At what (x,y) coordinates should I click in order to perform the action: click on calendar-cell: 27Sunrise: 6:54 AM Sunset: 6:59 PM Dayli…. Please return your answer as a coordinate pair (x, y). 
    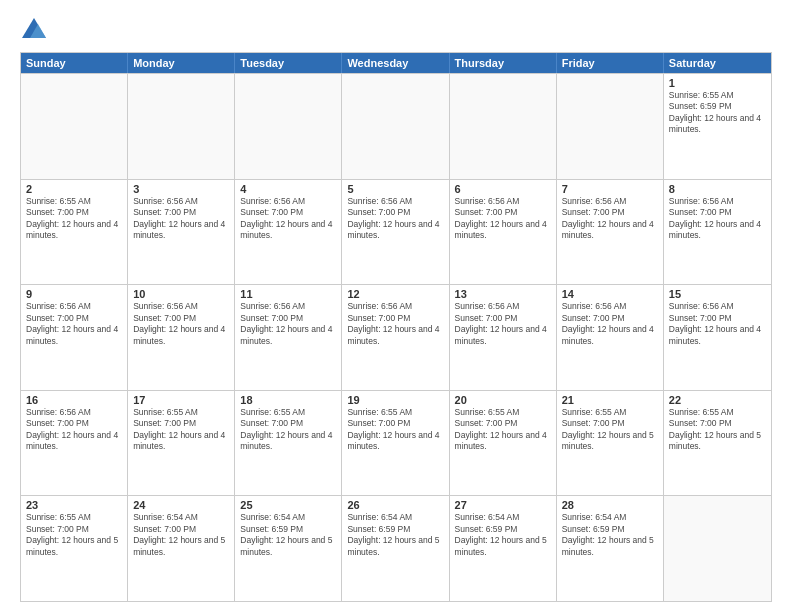
    Looking at the image, I should click on (504, 548).